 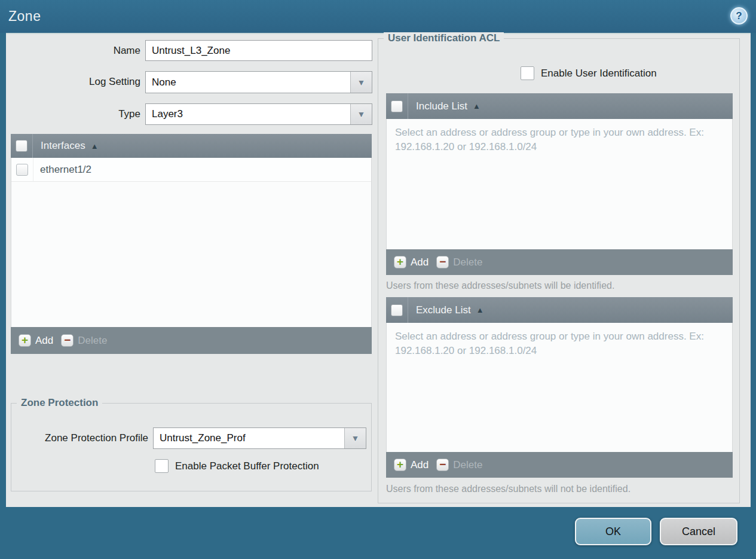 I want to click on include-list-label: Include List, so click(x=442, y=106).